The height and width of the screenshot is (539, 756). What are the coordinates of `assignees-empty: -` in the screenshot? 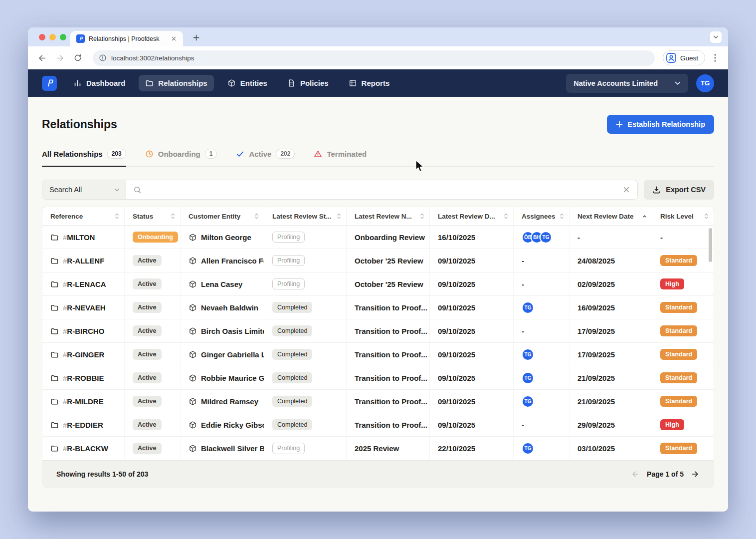 It's located at (523, 261).